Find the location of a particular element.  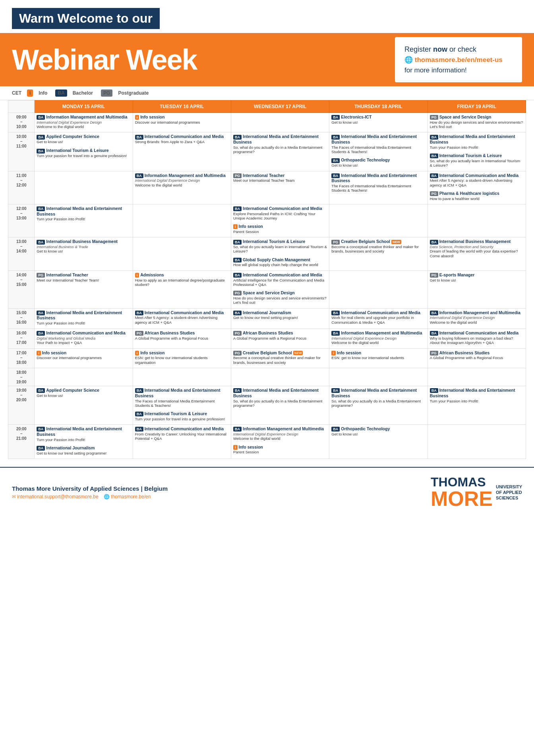

footer-right: THOMAS MORE UNIVERSITYOF APPLIEDSCIENCES is located at coordinates (476, 492).